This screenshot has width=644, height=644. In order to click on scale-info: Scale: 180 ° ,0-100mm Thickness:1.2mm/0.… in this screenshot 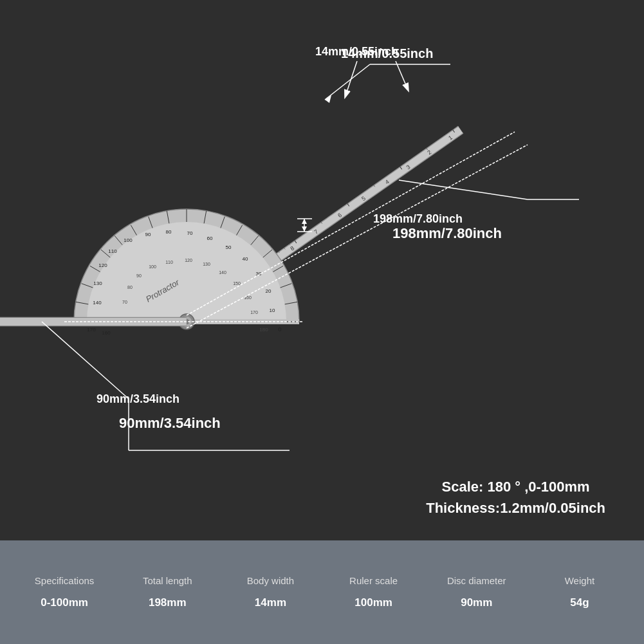, I will do `click(516, 497)`.